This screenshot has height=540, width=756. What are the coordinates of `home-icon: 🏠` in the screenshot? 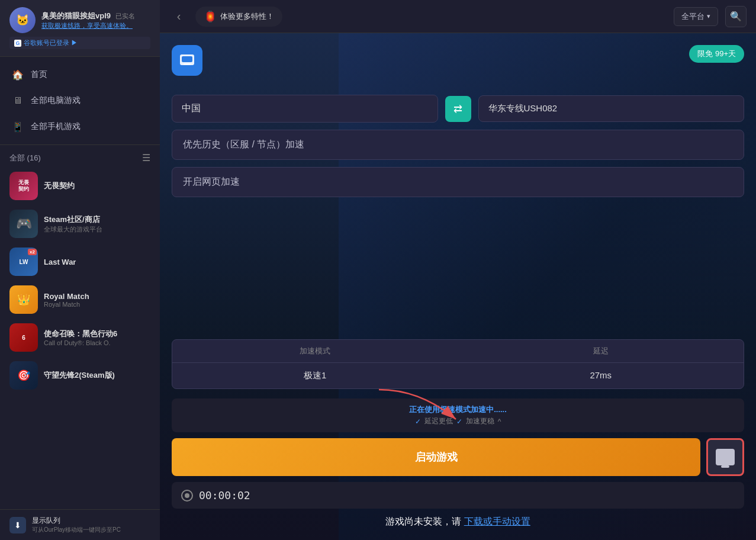 It's located at (18, 75).